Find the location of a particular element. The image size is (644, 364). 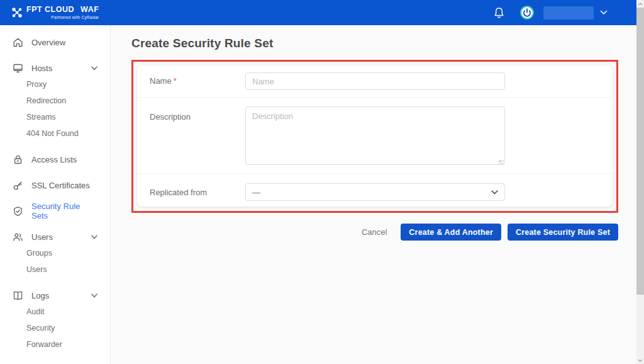

shield-check-icon is located at coordinates (18, 212).